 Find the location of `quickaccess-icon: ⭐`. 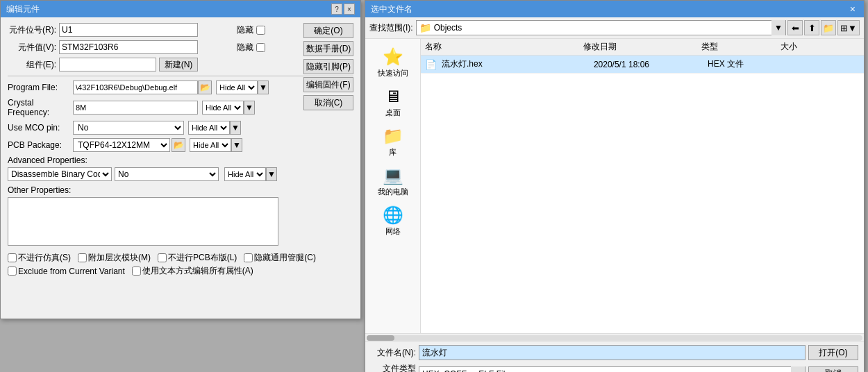

quickaccess-icon: ⭐ is located at coordinates (393, 57).